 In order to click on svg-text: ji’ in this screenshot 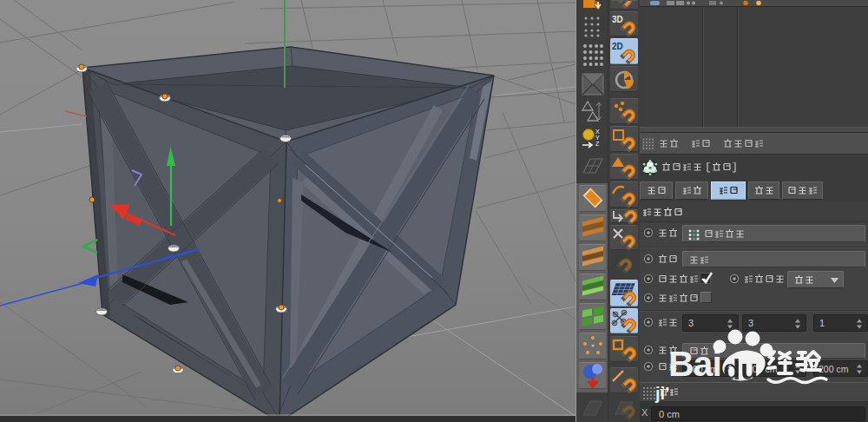, I will do `click(662, 393)`.